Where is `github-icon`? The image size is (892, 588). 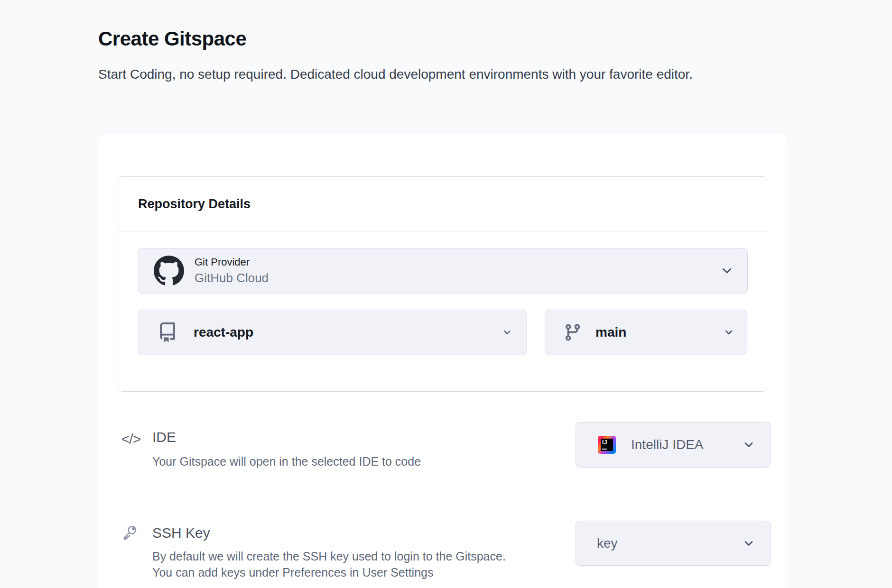 github-icon is located at coordinates (169, 271).